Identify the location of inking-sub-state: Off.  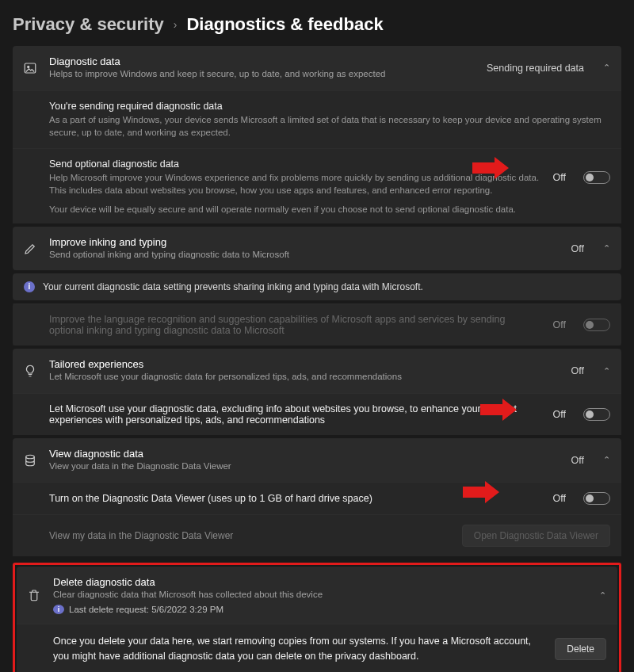
(560, 325).